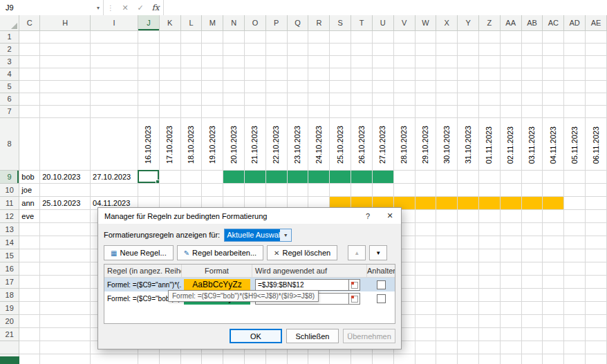 The image size is (607, 364). What do you see at coordinates (532, 61) in the screenshot?
I see `cell-AB3` at bounding box center [532, 61].